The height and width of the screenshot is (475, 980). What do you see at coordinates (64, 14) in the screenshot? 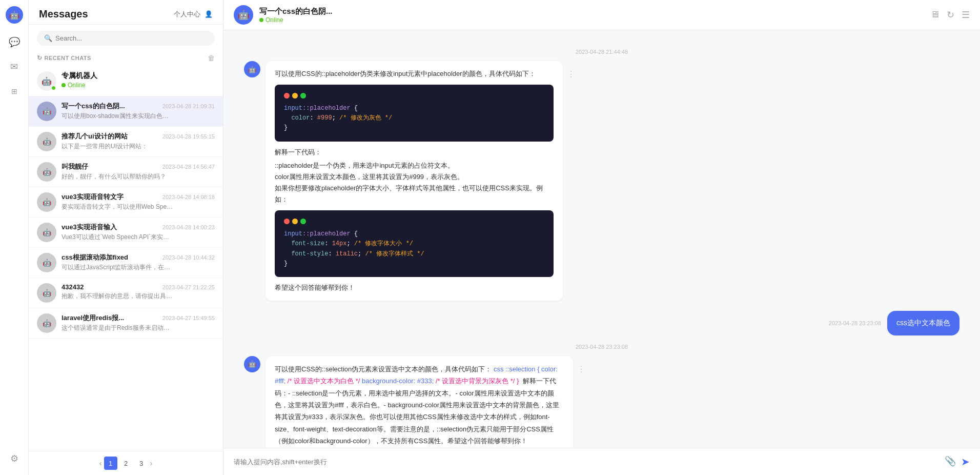
I see `sidebar-title: Messages` at bounding box center [64, 14].